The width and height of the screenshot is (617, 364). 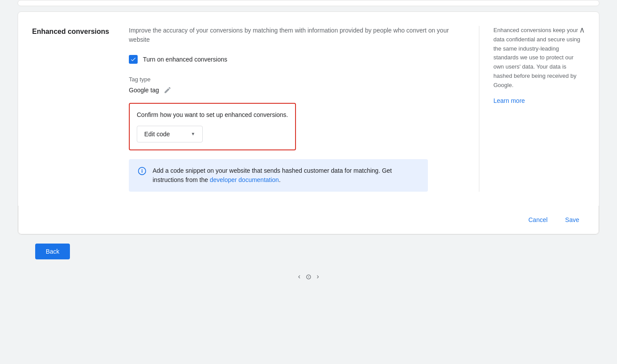 What do you see at coordinates (318, 277) in the screenshot?
I see `pagination-right-icon: ›` at bounding box center [318, 277].